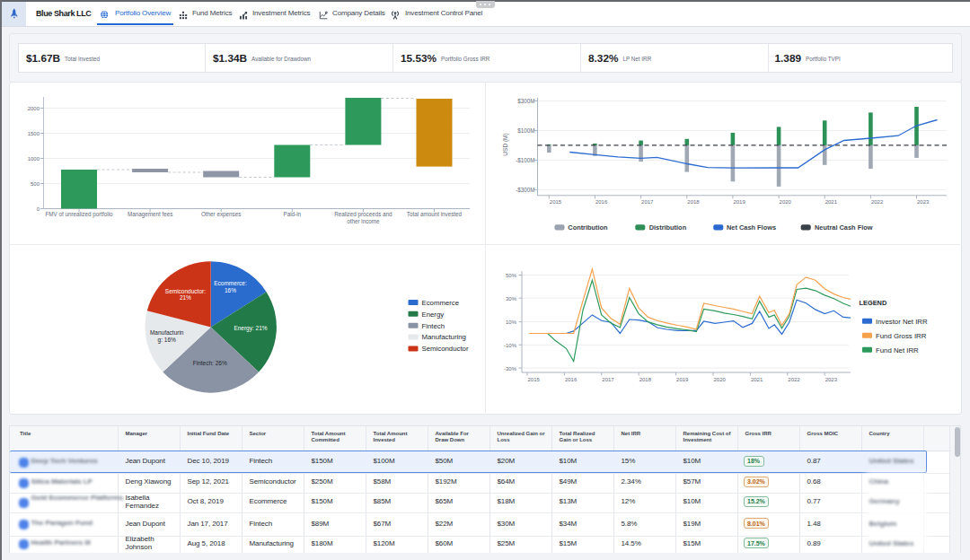  I want to click on svg-text: 16%, so click(230, 291).